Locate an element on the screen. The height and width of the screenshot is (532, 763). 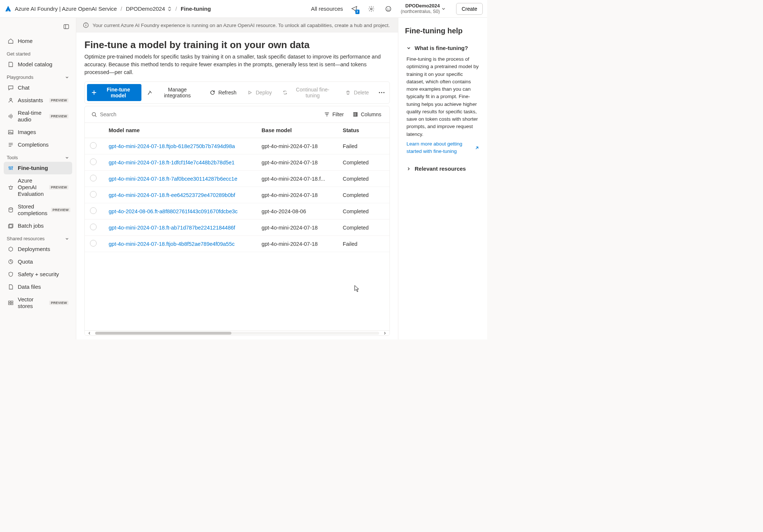
table-row: gpt-4o-2024-08-06.ft-a8f8802761f443c0916… is located at coordinates (237, 211).